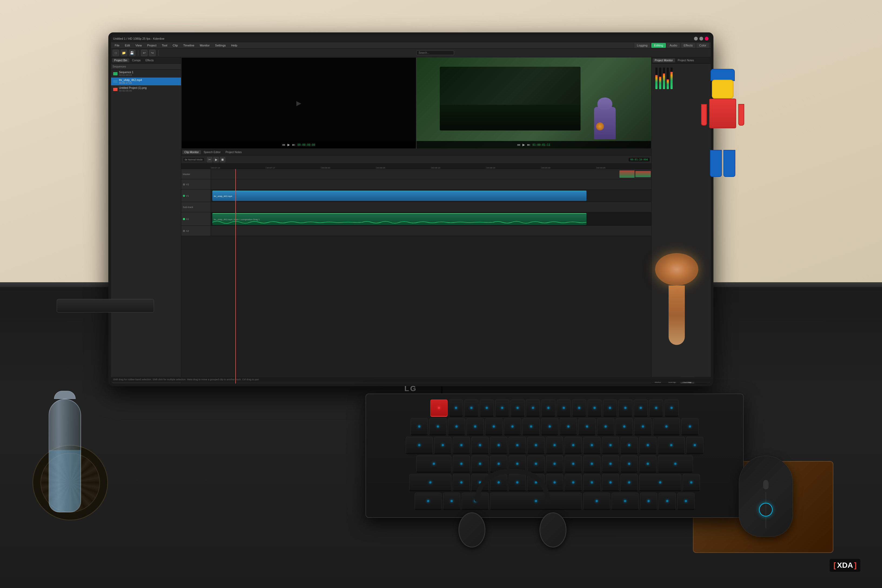 The width and height of the screenshot is (882, 588). Describe the element at coordinates (146, 82) in the screenshot. I see `bin-item-video: thr_uhdp_4K2.mp4 00:05:17:15` at that location.